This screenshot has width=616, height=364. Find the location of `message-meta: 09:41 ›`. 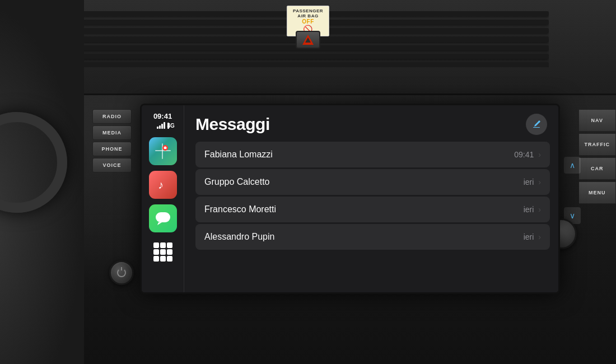

message-meta: 09:41 › is located at coordinates (528, 155).